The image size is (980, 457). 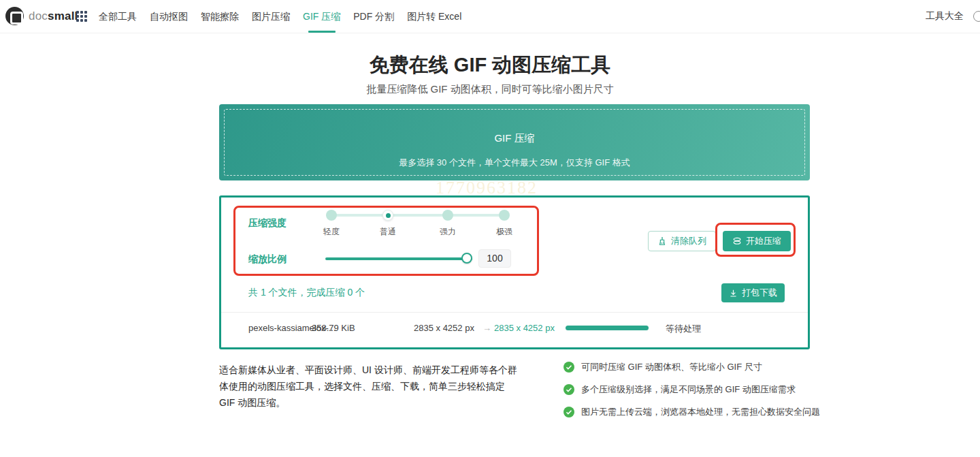 What do you see at coordinates (331, 215) in the screenshot?
I see `strength-dot-light` at bounding box center [331, 215].